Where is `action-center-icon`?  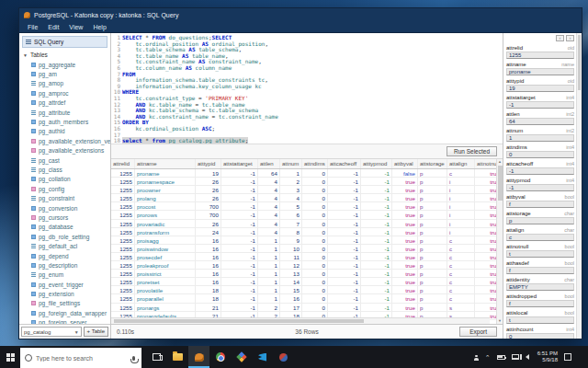
action-center-icon is located at coordinates (568, 357).